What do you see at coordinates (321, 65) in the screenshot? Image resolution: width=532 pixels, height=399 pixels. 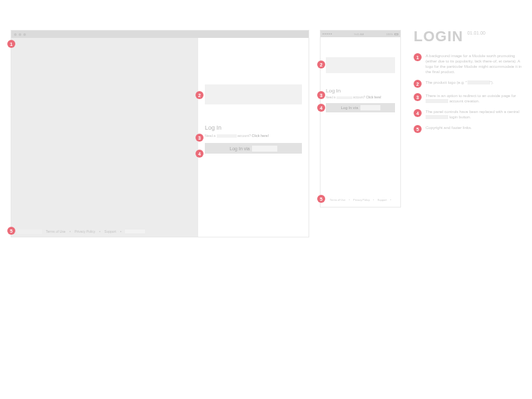 I see `callout-marker-2-mobile: 2` at bounding box center [321, 65].